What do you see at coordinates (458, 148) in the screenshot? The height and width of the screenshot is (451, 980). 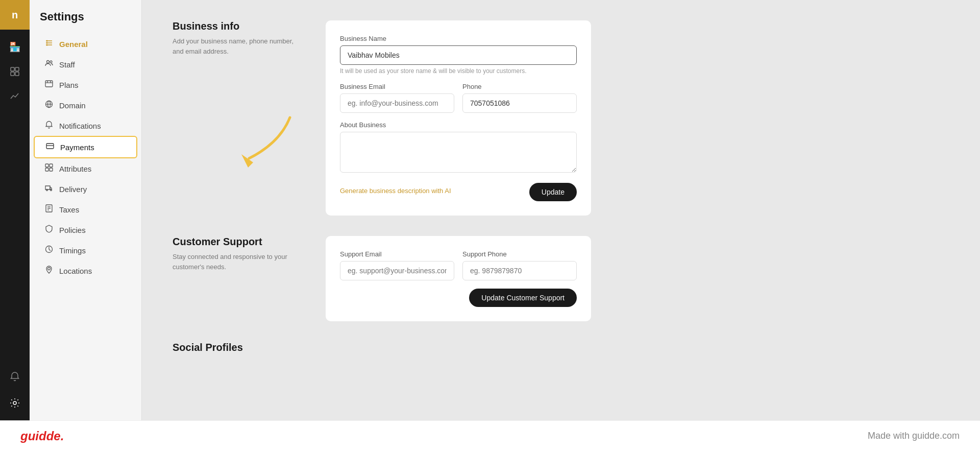 I see `about-business-group: About Business` at bounding box center [458, 148].